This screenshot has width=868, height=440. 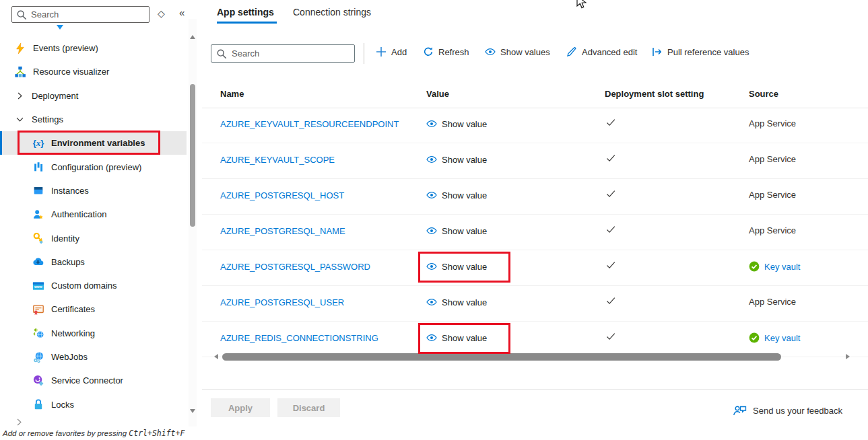 I want to click on pencil-icon, so click(x=572, y=52).